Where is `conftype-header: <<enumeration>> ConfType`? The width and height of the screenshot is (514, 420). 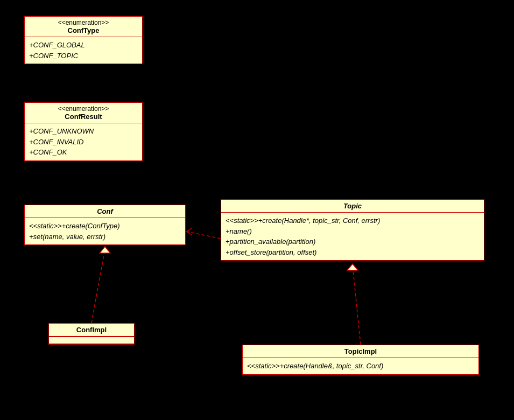 conftype-header: <<enumeration>> ConfType is located at coordinates (83, 27).